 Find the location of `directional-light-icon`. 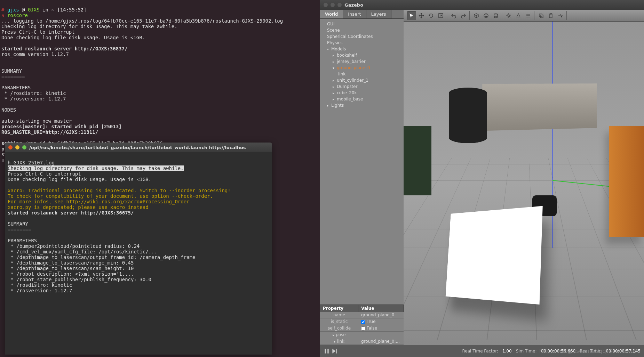

directional-light-icon is located at coordinates (528, 16).